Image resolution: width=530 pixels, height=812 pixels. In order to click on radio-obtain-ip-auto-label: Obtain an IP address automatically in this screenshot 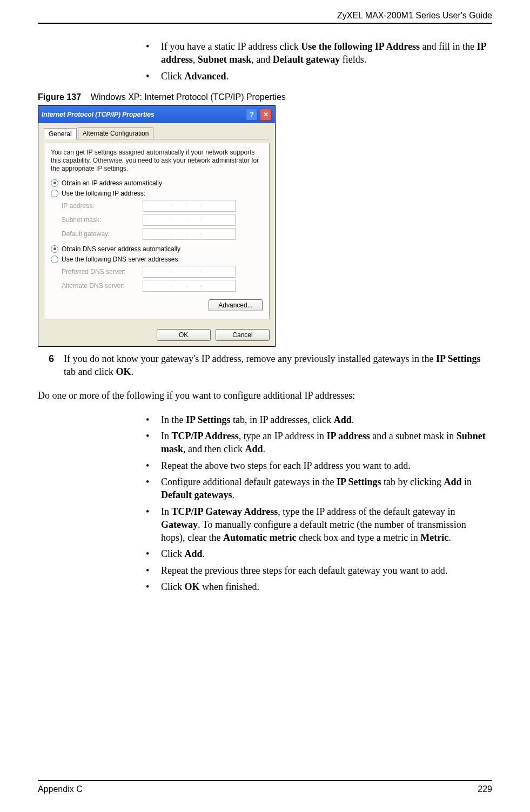, I will do `click(112, 183)`.